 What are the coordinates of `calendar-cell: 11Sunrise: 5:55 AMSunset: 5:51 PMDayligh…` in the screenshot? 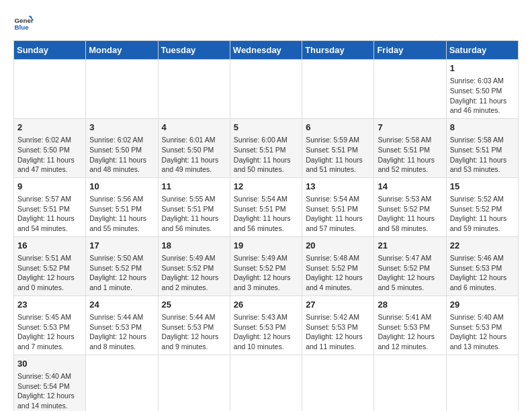 It's located at (193, 207).